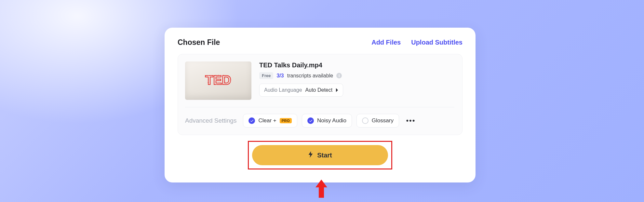 This screenshot has width=644, height=202. I want to click on free-badge: Free, so click(266, 75).